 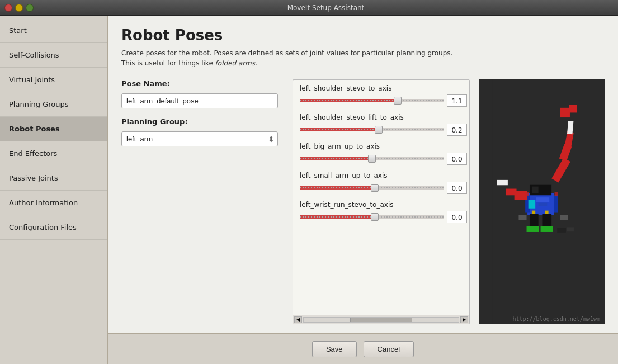 What do you see at coordinates (295, 58) in the screenshot?
I see `page-description: Create poses for the robot. Poses are de…` at bounding box center [295, 58].